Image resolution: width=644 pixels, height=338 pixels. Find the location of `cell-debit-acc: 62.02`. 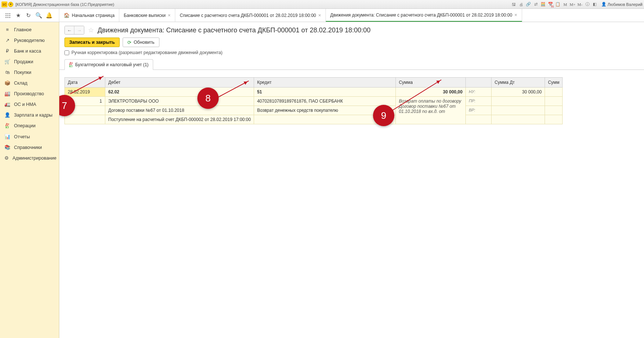

cell-debit-acc: 62.02 is located at coordinates (180, 92).